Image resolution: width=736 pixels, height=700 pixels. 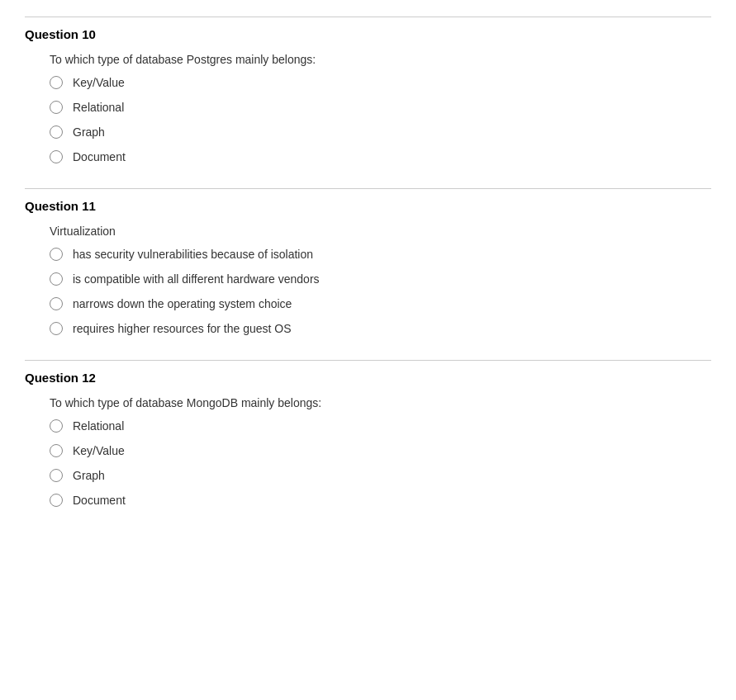 What do you see at coordinates (60, 378) in the screenshot?
I see `question-title-q12: Question 12` at bounding box center [60, 378].